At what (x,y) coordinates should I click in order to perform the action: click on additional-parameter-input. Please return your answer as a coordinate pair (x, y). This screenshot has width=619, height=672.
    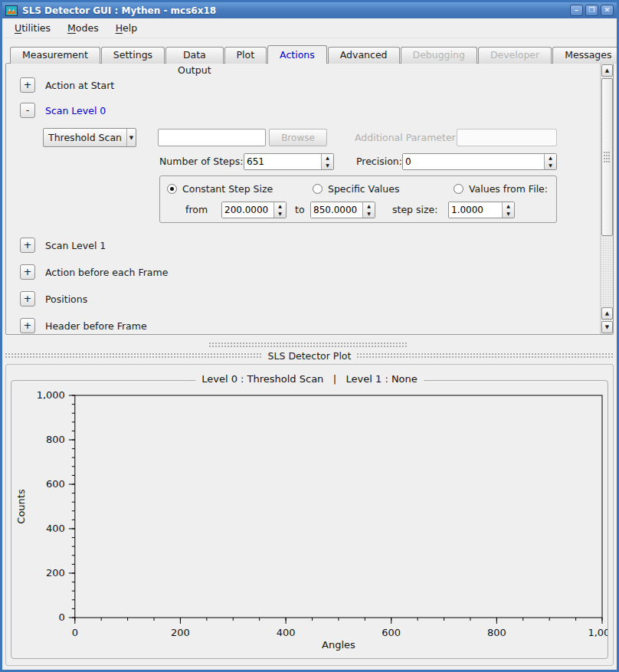
    Looking at the image, I should click on (507, 138).